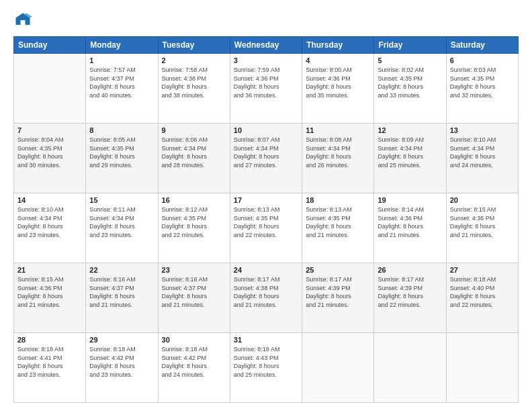 Image resolution: width=532 pixels, height=411 pixels. What do you see at coordinates (338, 60) in the screenshot?
I see `day-number: 4` at bounding box center [338, 60].